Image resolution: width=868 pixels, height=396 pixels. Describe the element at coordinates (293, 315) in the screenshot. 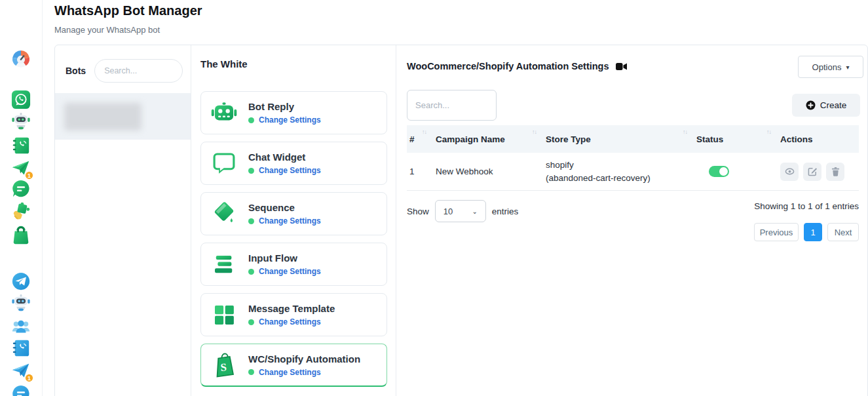

I see `feature-card-message-template: Message Template Change Settings` at that location.